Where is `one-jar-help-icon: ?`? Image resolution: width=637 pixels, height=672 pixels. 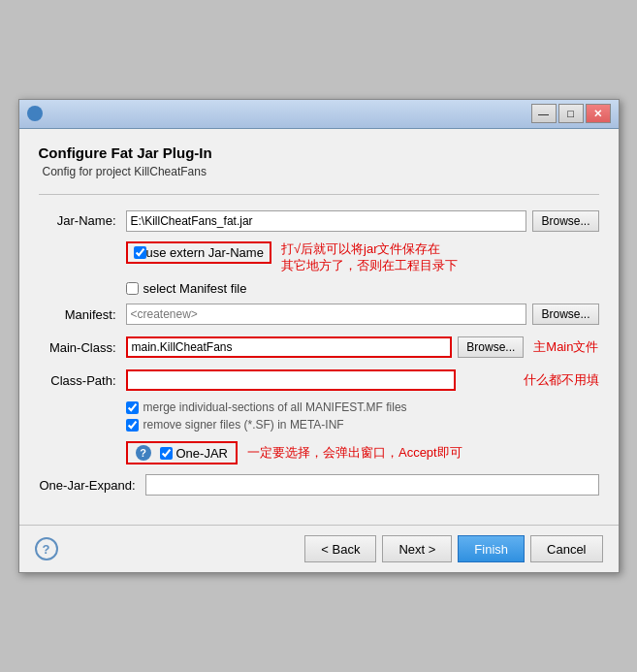 one-jar-help-icon: ? is located at coordinates (143, 453).